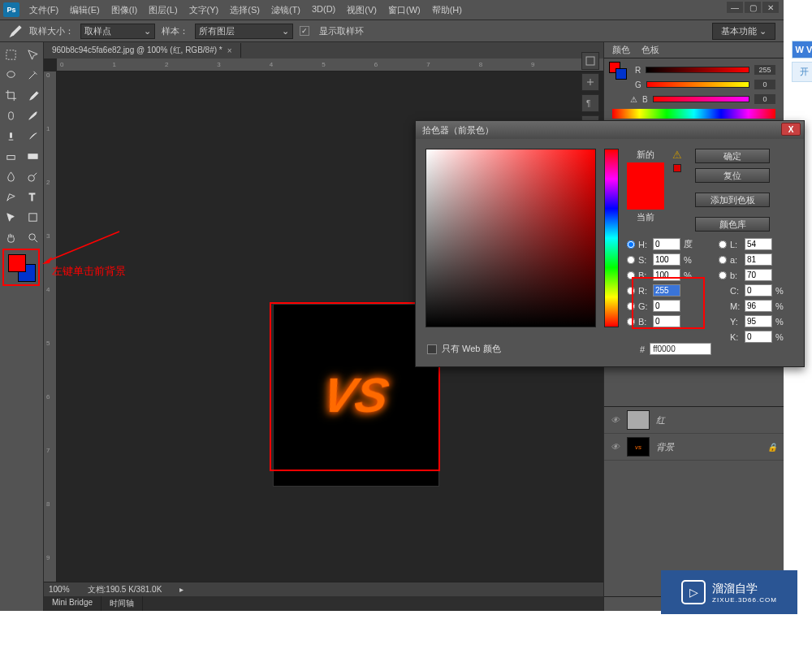  Describe the element at coordinates (646, 186) in the screenshot. I see `color-preview` at that location.